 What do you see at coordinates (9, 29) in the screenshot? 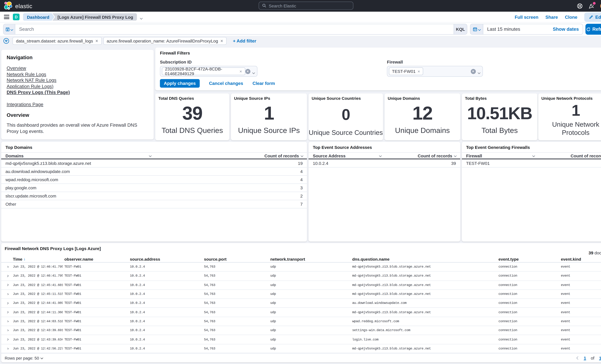
I see `saved-query-menu-button` at bounding box center [9, 29].